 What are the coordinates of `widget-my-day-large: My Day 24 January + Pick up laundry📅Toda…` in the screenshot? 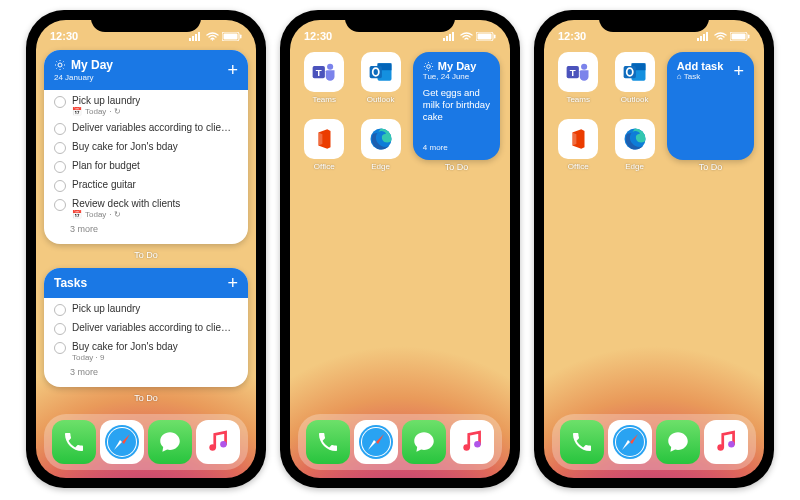 It's located at (146, 147).